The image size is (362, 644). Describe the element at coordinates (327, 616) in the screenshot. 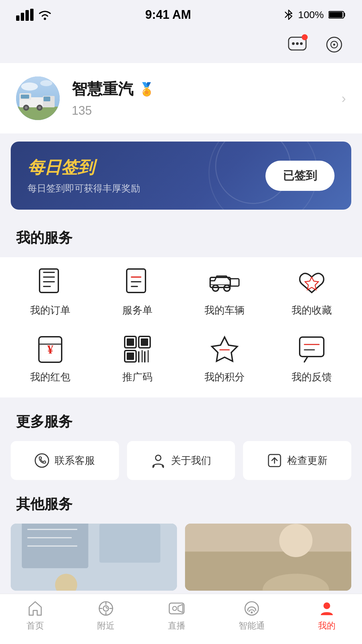

I see `nav-item-mine: 我的` at that location.